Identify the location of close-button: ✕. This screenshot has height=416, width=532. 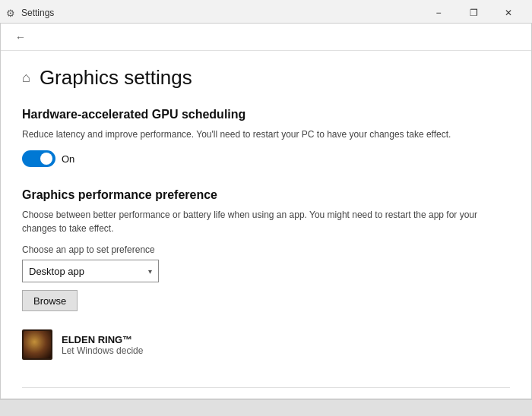
(508, 13).